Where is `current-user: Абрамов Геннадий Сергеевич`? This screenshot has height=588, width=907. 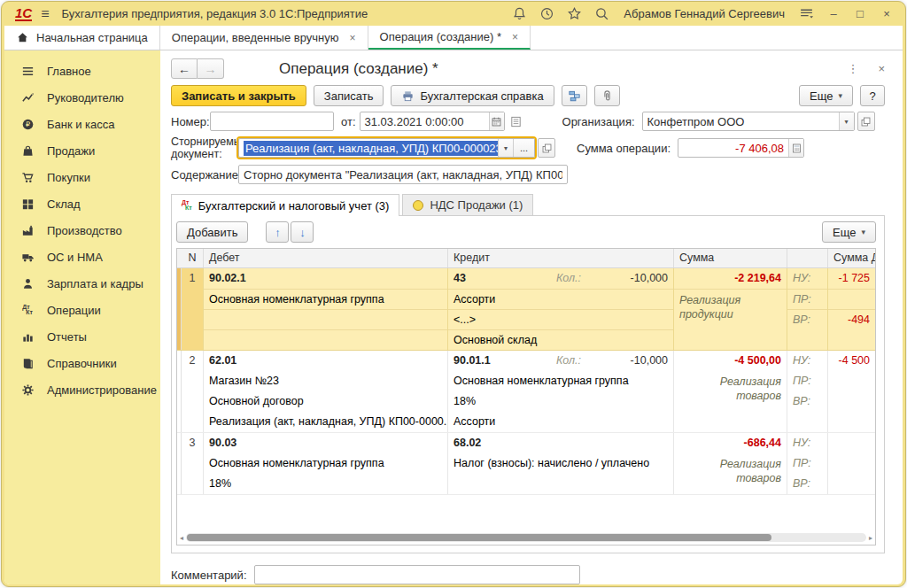 current-user: Абрамов Геннадий Сергеевич is located at coordinates (704, 14).